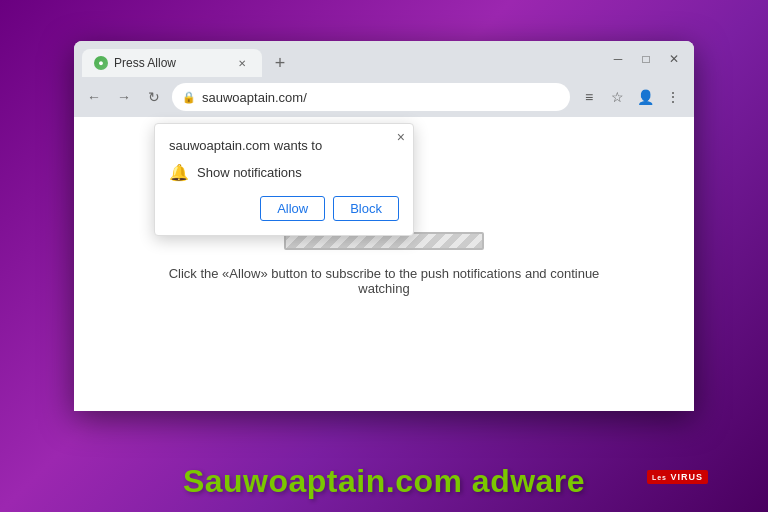  I want to click on avatar-button: 👤, so click(645, 97).